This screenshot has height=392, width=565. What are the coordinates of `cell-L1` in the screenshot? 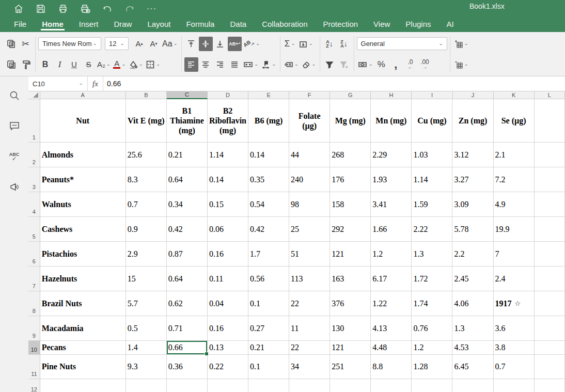 It's located at (550, 121).